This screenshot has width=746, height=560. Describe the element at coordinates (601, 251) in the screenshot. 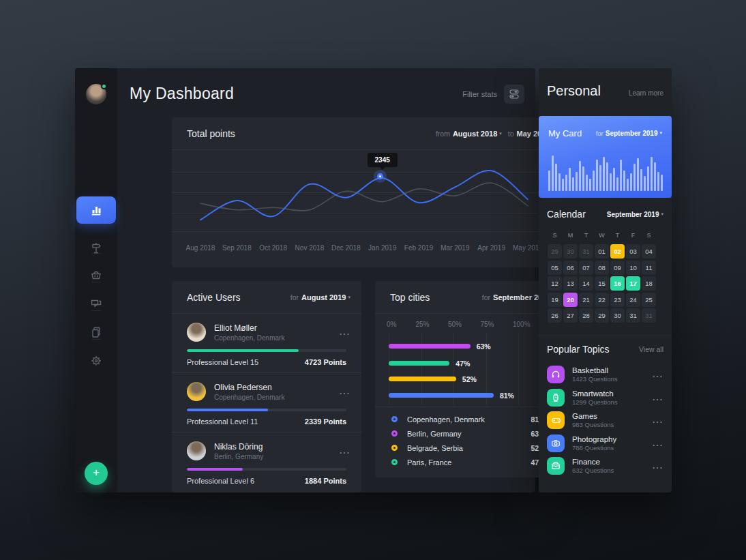

I see `calendar-day: 01` at that location.